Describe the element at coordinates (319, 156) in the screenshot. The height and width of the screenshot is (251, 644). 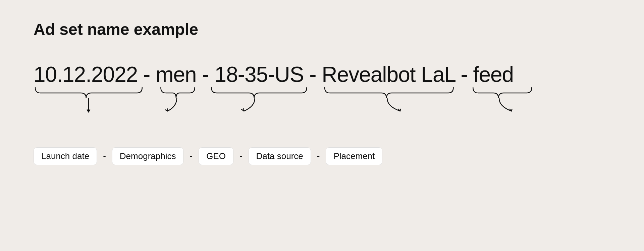
I see `sep4-badge: -` at that location.